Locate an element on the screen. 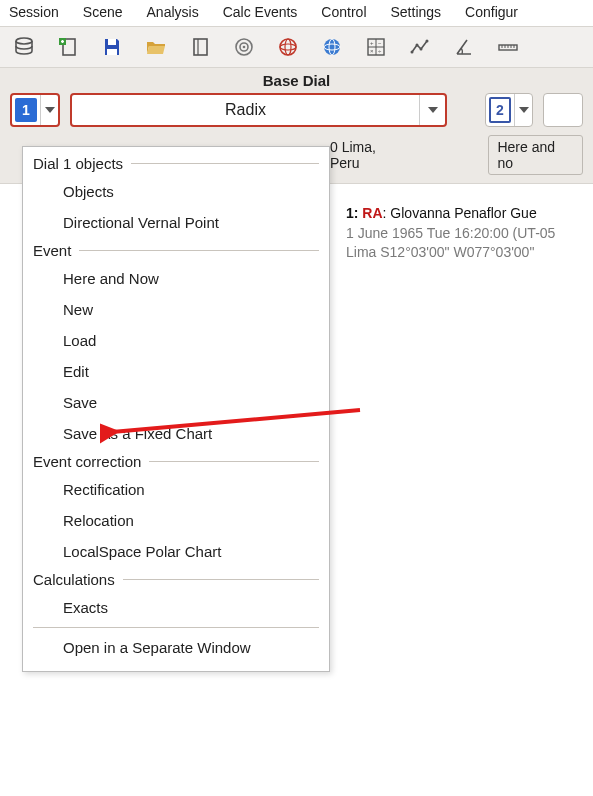  dial-2-number: 2 is located at coordinates (500, 110).